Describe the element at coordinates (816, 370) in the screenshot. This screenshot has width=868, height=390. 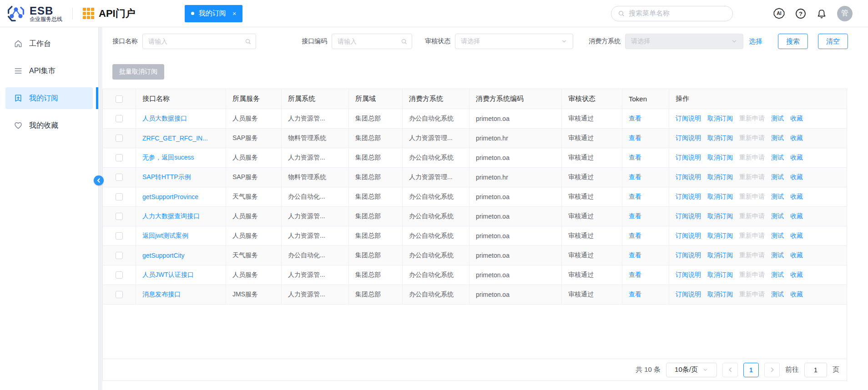
I see `goto-page-input` at that location.